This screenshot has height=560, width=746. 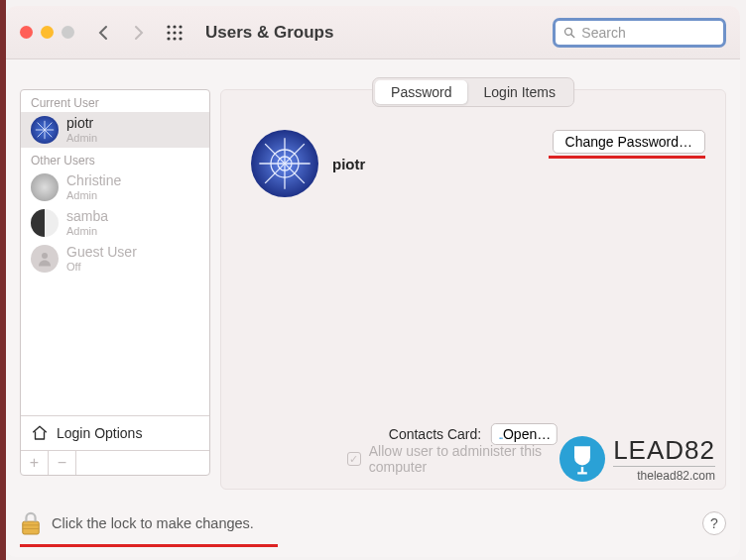 I want to click on lock-hint-text: Click the lock to make changes., so click(x=153, y=523).